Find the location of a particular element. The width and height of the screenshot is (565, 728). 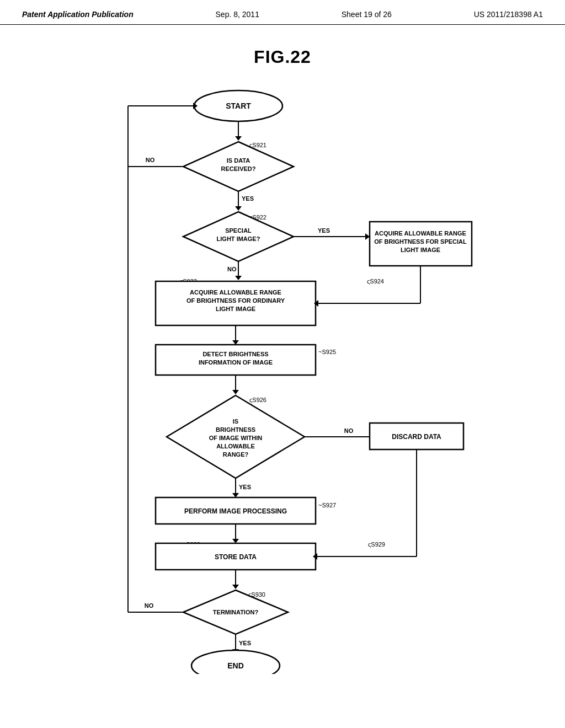

s930-no-label: NO is located at coordinates (149, 606).